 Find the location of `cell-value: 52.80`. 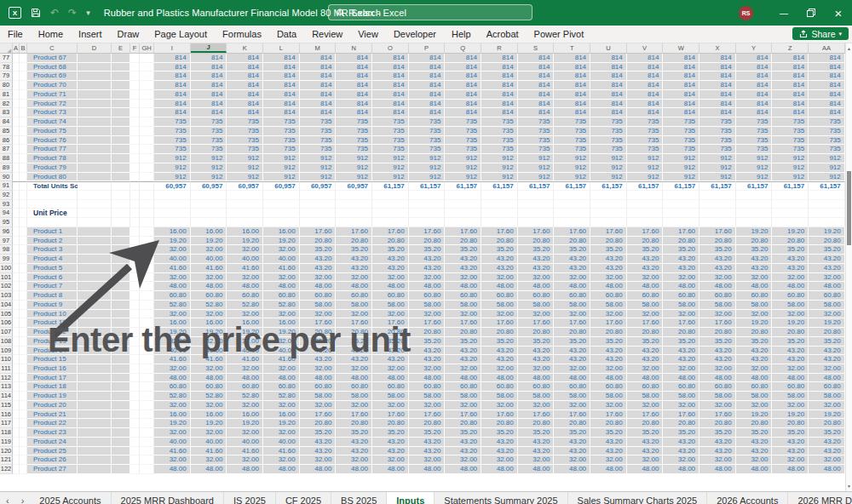

cell-value: 52.80 is located at coordinates (210, 397).